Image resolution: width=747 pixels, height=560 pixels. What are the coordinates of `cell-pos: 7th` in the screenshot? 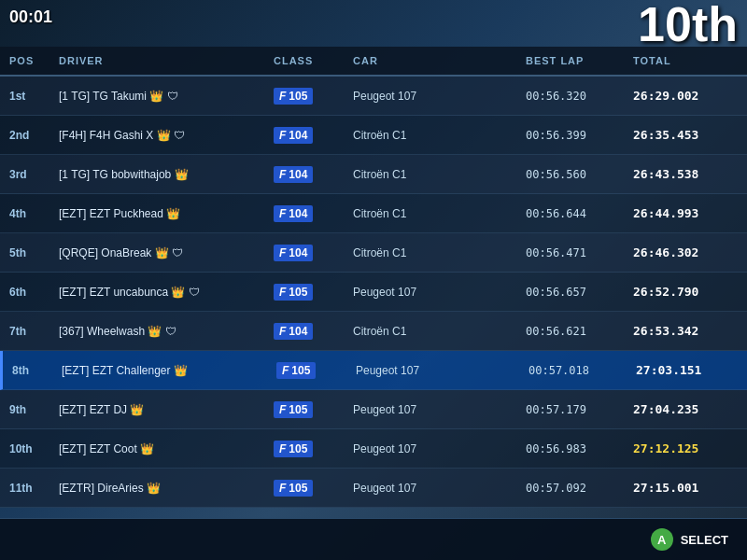 It's located at (26, 331).